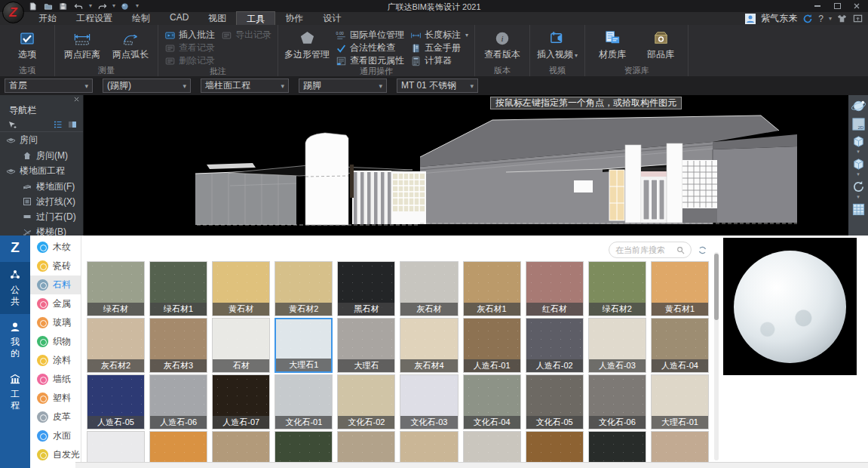  What do you see at coordinates (370, 60) in the screenshot?
I see `ribbon-button-查看图元属性: 查看图元属性` at bounding box center [370, 60].